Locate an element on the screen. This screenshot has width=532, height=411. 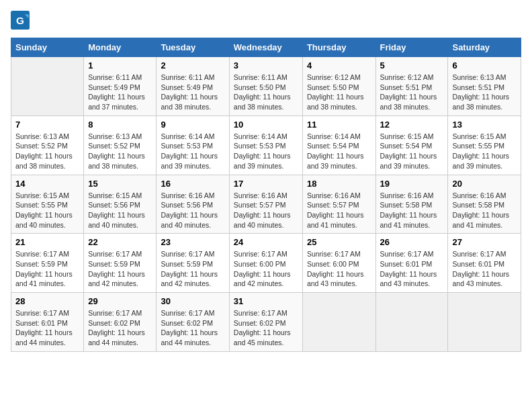
table-row: 15Sunrise: 6:15 AM Sunset: 5:56 PM Dayli… is located at coordinates (120, 204).